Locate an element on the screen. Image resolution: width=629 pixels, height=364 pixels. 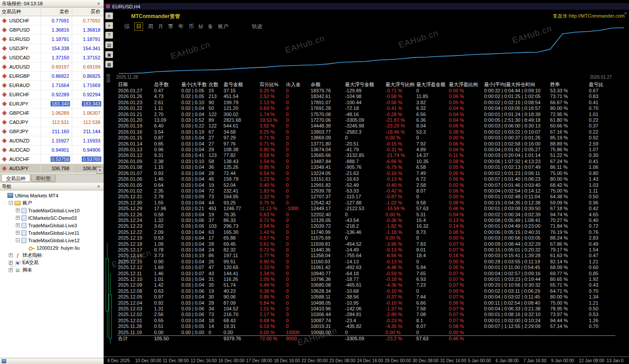
nav-item-account-demo03: +ICMarketsSC-Demo03 is located at coordinates (52, 218).